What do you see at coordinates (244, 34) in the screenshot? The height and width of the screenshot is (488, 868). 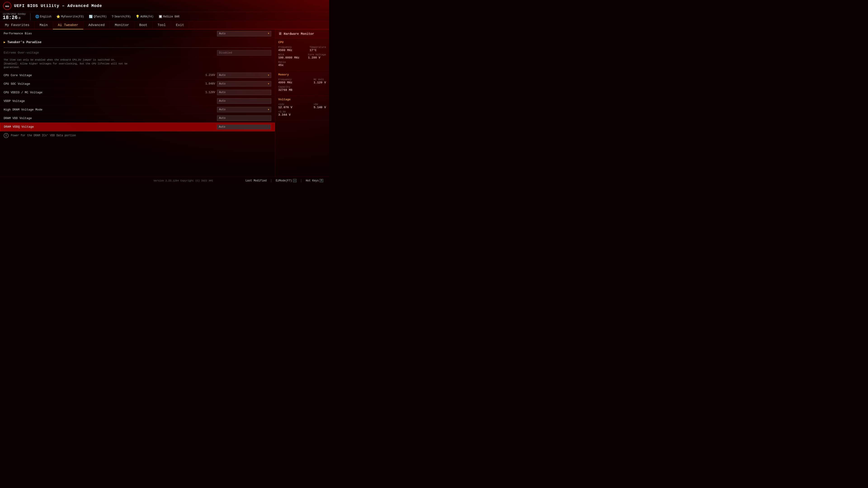 I see `performance-bias-dropdown: Auto ▼` at bounding box center [244, 34].